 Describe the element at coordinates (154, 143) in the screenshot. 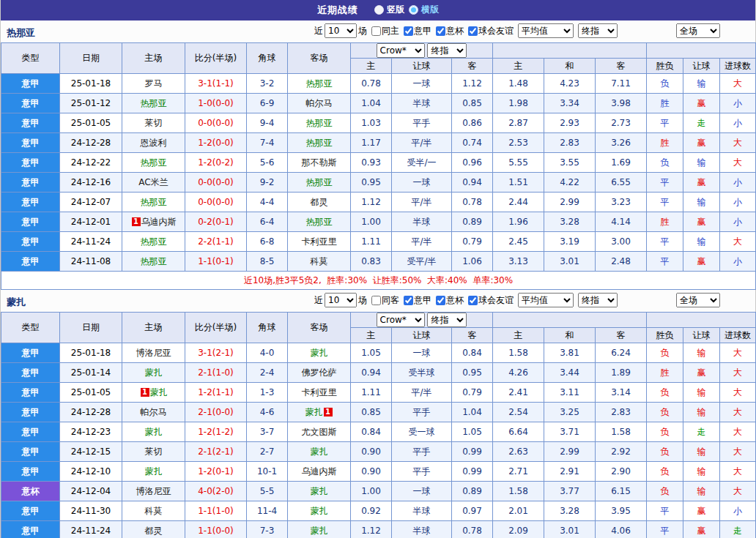

I see `home-team-cell: 恩波利` at that location.